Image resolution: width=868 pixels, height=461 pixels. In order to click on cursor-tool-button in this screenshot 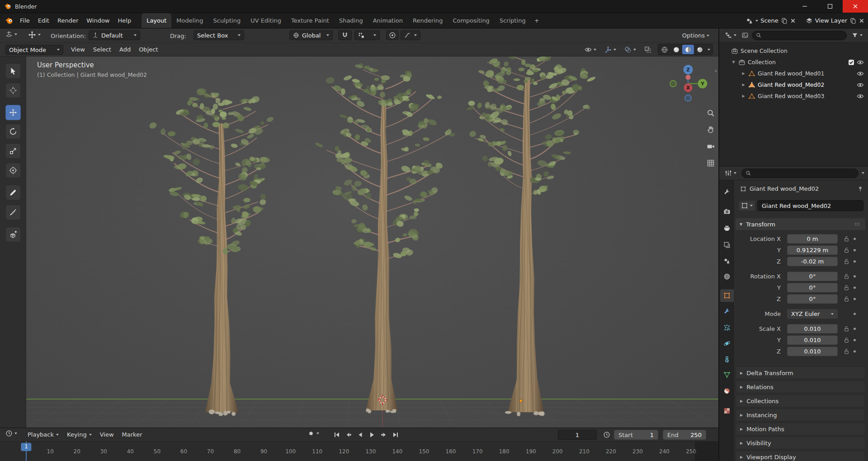, I will do `click(13, 90)`.